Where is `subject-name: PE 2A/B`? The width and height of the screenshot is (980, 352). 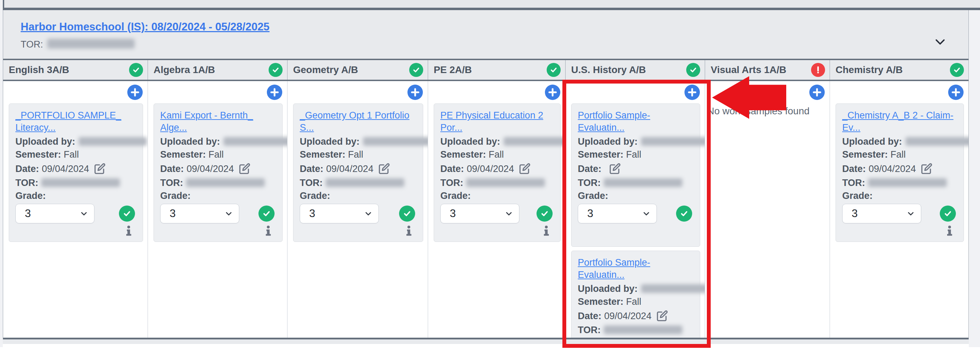
subject-name: PE 2A/B is located at coordinates (490, 70).